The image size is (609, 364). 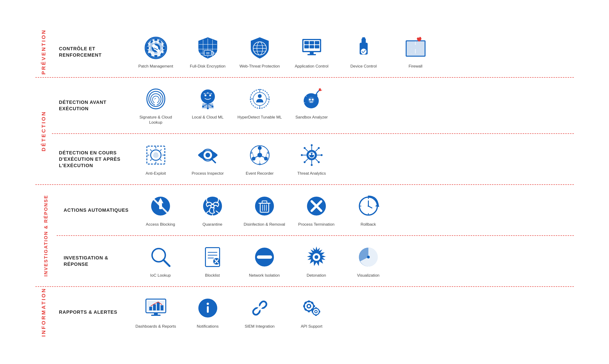 What do you see at coordinates (312, 312) in the screenshot?
I see `icon-api: API Support` at bounding box center [312, 312].